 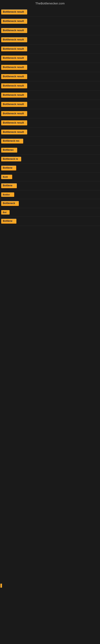 I want to click on bottleneck-badge: Bot, so click(x=5, y=212).